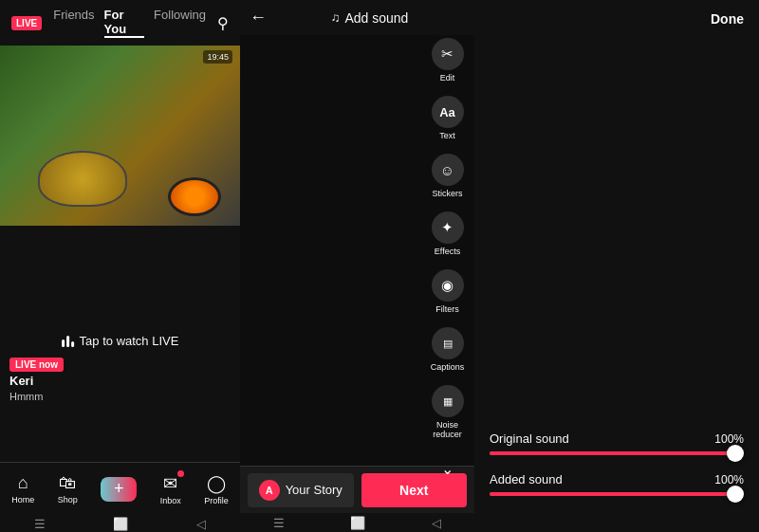 This screenshot has width=759, height=532. Describe the element at coordinates (370, 18) in the screenshot. I see `add-sound-label: ♫ Add sound` at that location.